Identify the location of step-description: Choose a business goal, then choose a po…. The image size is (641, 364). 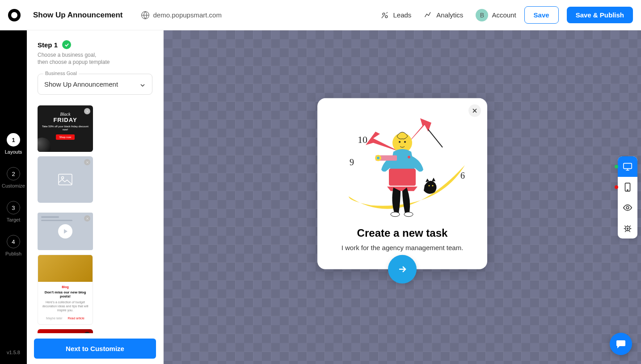
(95, 59).